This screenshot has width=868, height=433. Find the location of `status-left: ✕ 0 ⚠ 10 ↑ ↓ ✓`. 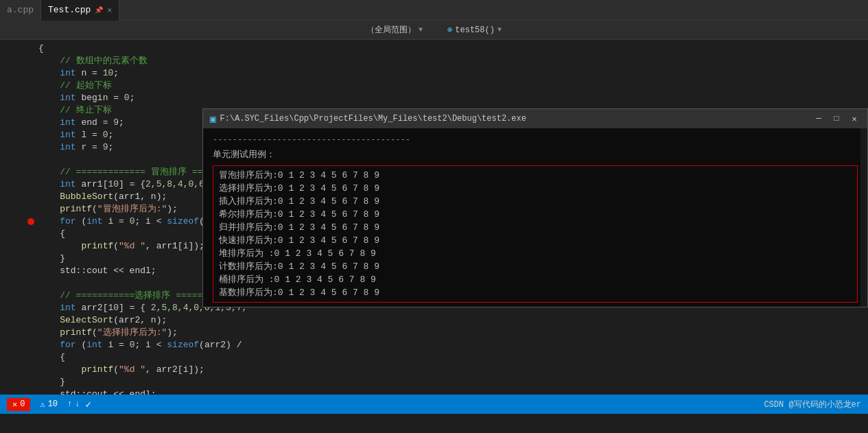

status-left: ✕ 0 ⚠ 10 ↑ ↓ ✓ is located at coordinates (49, 405).